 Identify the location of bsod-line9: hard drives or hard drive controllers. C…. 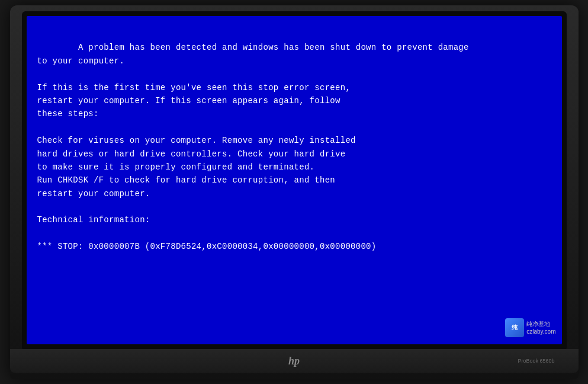
(192, 154).